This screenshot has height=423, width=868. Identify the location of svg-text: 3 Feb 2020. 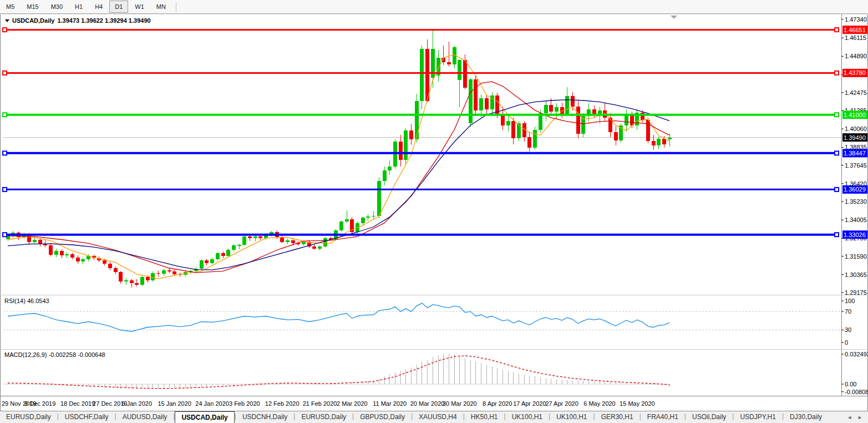
(245, 404).